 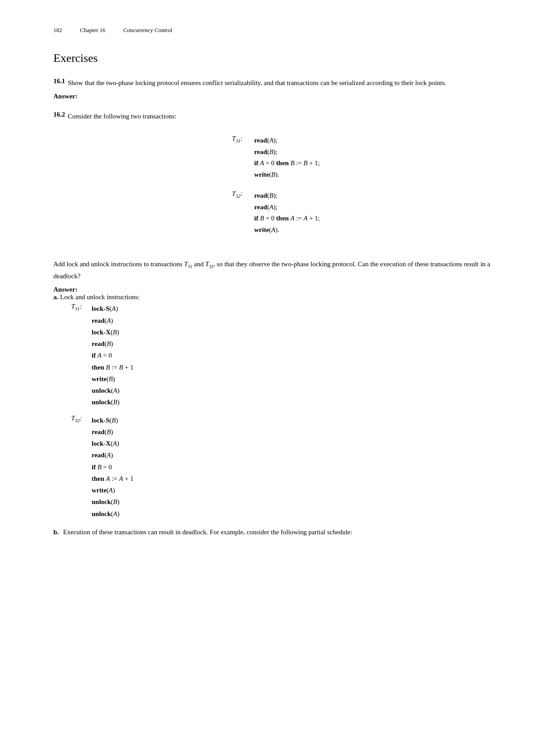 I want to click on lock-t32-line7: write(A), so click(x=113, y=490).